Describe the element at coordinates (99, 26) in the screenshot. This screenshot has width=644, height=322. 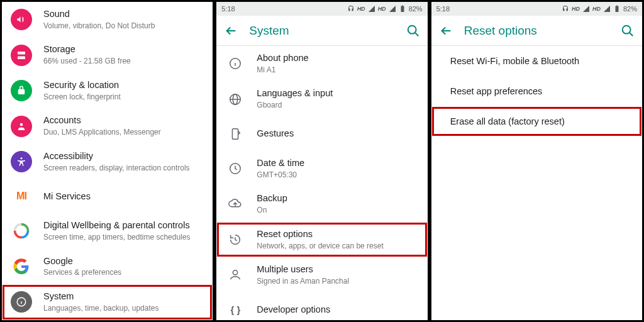
I see `item-sub: Volume, vibration, Do Not Disturb` at that location.